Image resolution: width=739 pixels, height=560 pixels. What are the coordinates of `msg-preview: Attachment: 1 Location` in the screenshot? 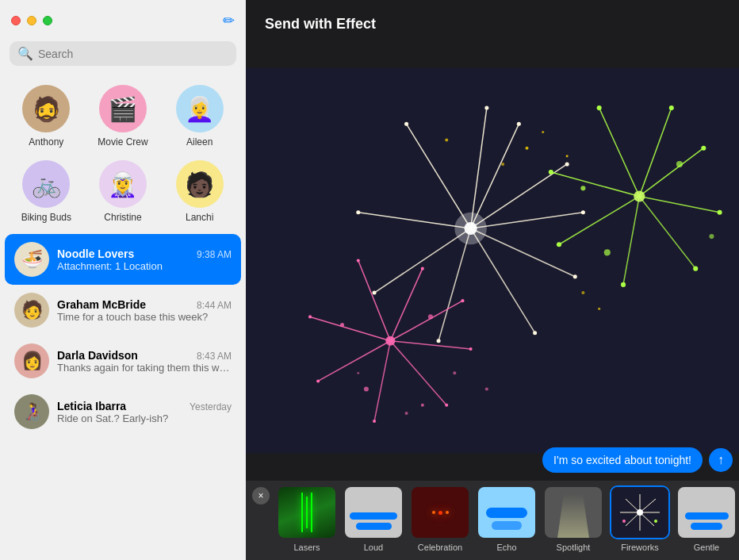 It's located at (144, 267).